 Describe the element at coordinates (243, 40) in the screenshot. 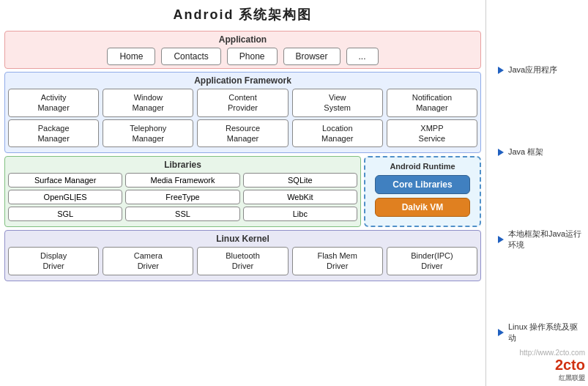

I see `application-title: Application` at that location.